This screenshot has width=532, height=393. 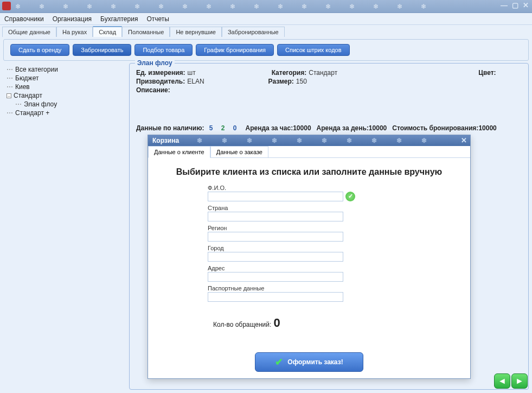 What do you see at coordinates (515, 5) in the screenshot?
I see `maximize-button: ▢` at bounding box center [515, 5].